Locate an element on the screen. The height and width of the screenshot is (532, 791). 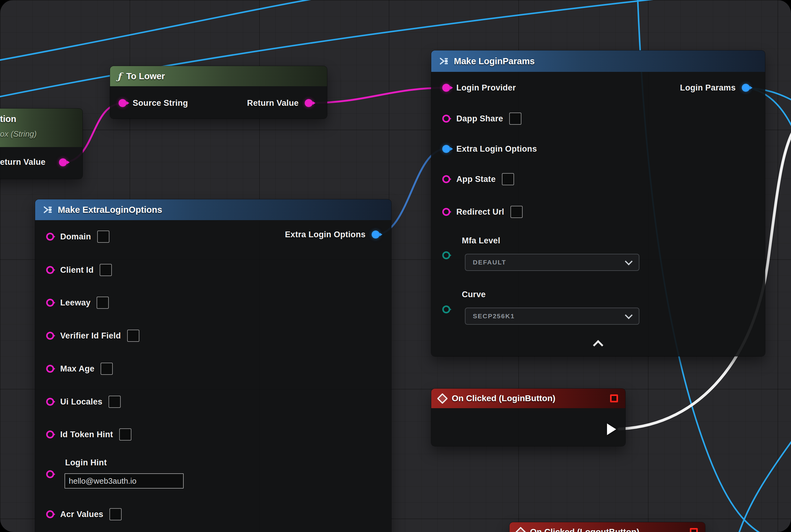
curve-label: Curve is located at coordinates (474, 294).